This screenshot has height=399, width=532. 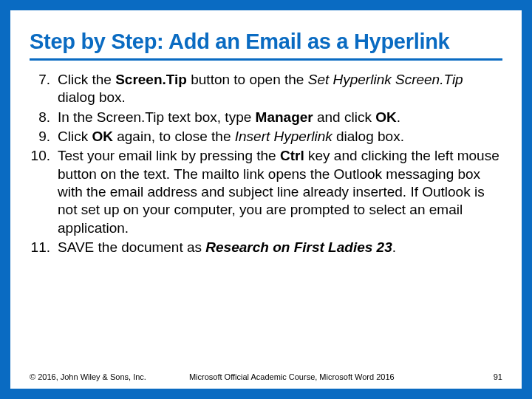 What do you see at coordinates (88, 377) in the screenshot?
I see `footer-copyright: © 2016, John Wiley & Sons, Inc.` at bounding box center [88, 377].